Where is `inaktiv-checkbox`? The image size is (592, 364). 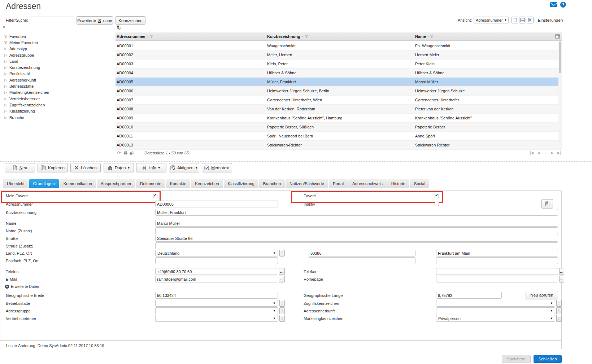 inaktiv-checkbox is located at coordinates (437, 204).